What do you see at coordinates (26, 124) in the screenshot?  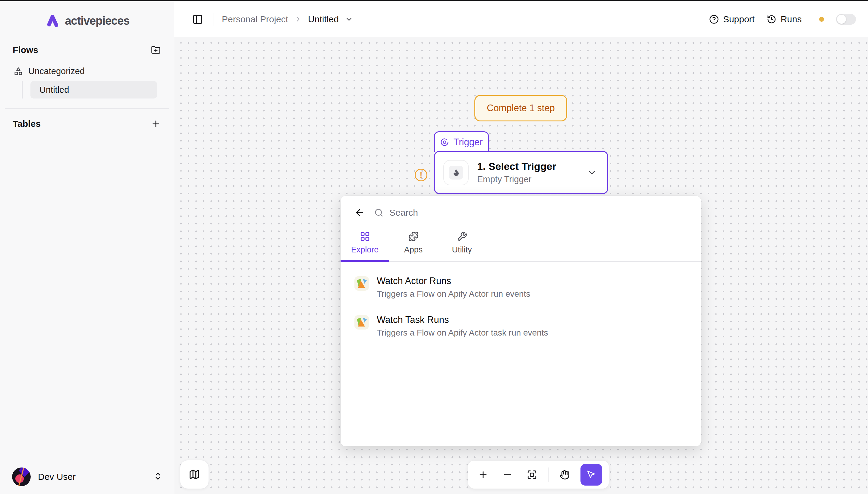 I see `tables-title: Tables` at bounding box center [26, 124].